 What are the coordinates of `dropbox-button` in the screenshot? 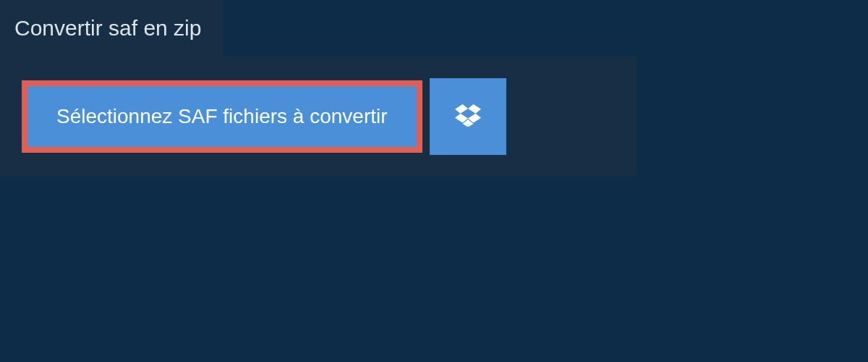 It's located at (468, 117).